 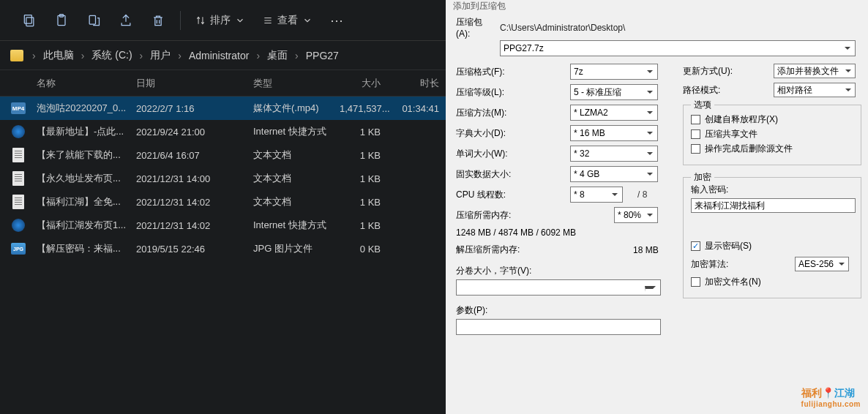 I want to click on column-date: 日期, so click(x=195, y=83).